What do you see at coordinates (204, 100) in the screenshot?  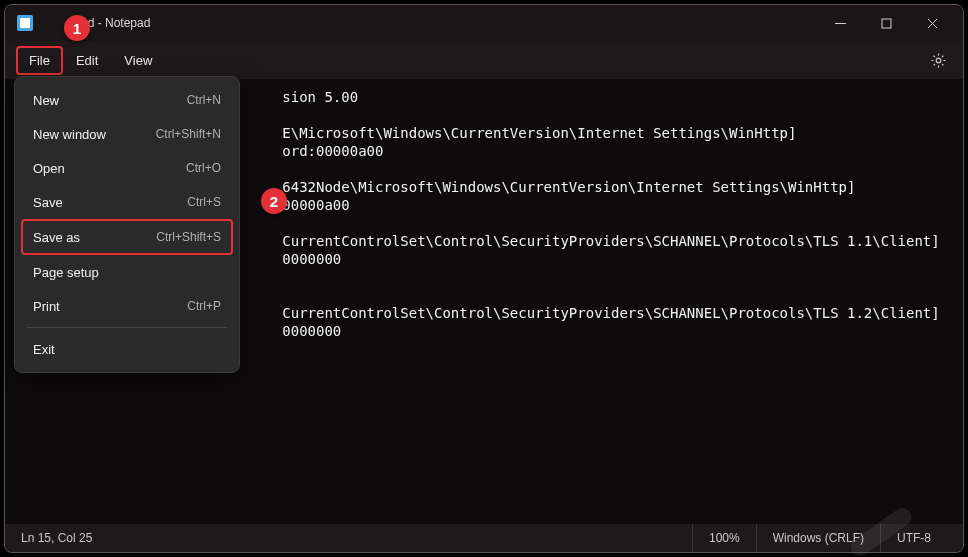 I see `menu-shortcut: Ctrl+N` at bounding box center [204, 100].